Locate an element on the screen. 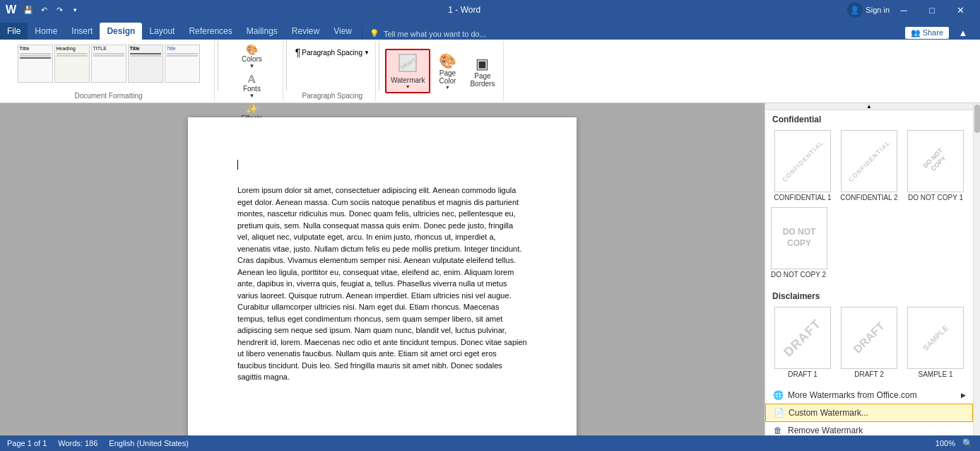 The height and width of the screenshot is (451, 980). cursor is located at coordinates (237, 165).